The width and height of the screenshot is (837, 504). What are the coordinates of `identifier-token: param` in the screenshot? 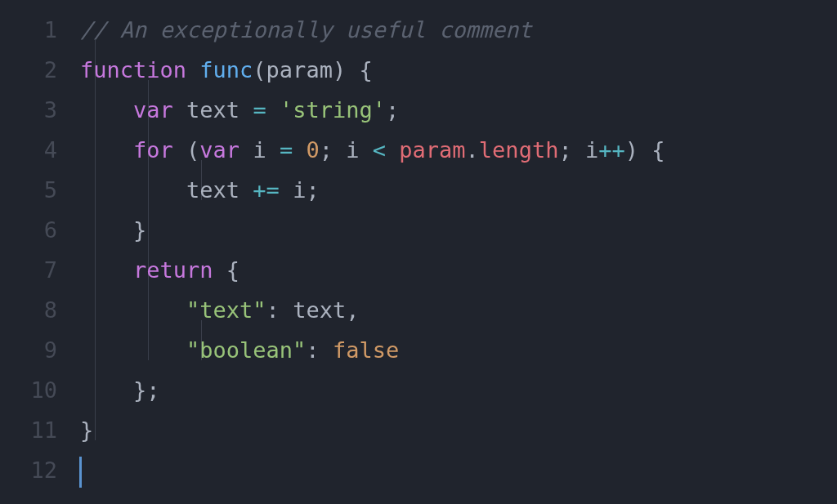 It's located at (432, 150).